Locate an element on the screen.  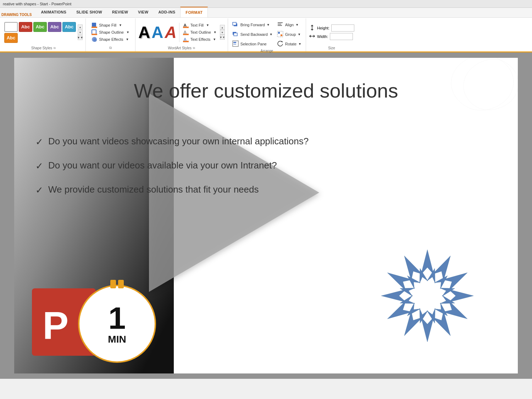
shape-style-teal: Abc is located at coordinates (69, 27).